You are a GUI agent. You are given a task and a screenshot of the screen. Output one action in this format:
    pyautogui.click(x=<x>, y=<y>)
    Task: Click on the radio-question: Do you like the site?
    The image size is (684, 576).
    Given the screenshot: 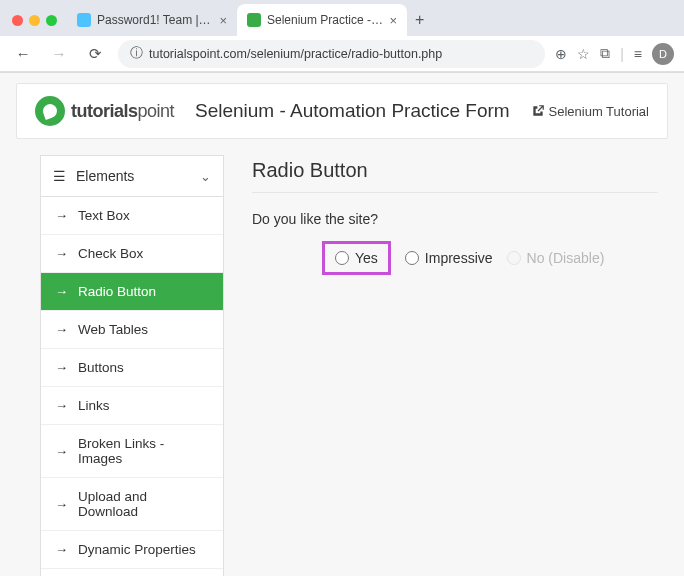 What is the action you would take?
    pyautogui.click(x=455, y=219)
    